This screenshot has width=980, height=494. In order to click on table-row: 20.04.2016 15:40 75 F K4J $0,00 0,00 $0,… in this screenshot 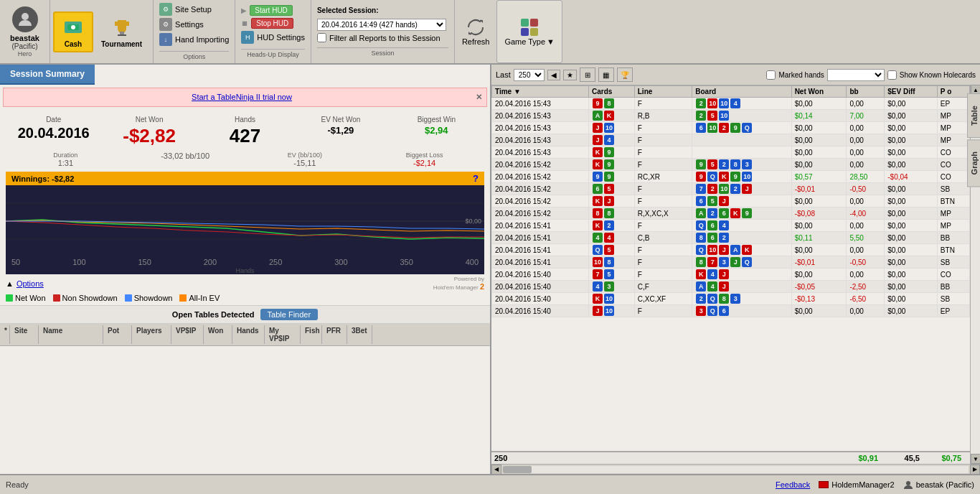, I will do `click(731, 274)`.